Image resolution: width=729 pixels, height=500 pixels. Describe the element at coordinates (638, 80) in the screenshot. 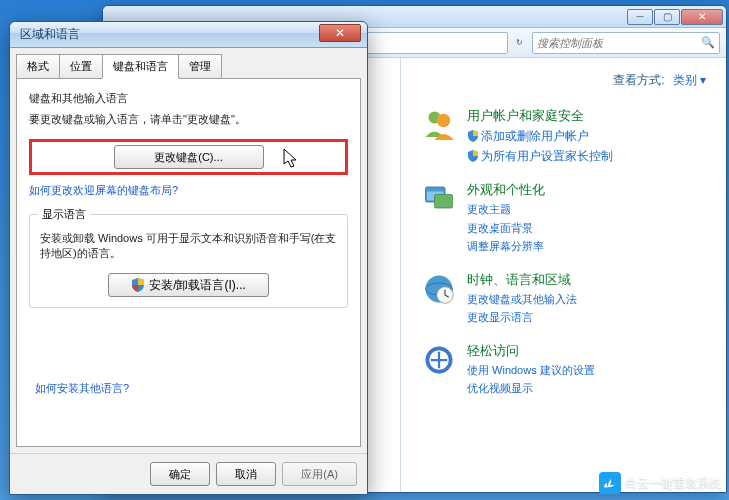

I see `view-label: 查看方式:` at that location.